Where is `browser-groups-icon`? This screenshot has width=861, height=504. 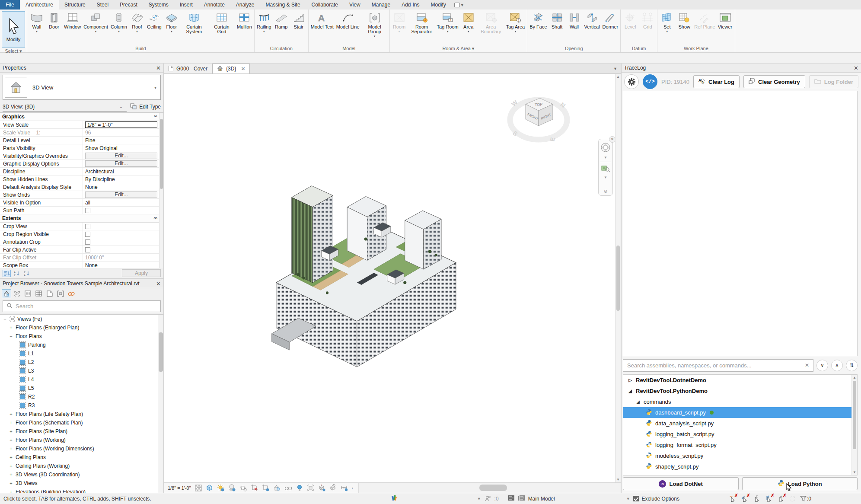
browser-groups-icon is located at coordinates (61, 294).